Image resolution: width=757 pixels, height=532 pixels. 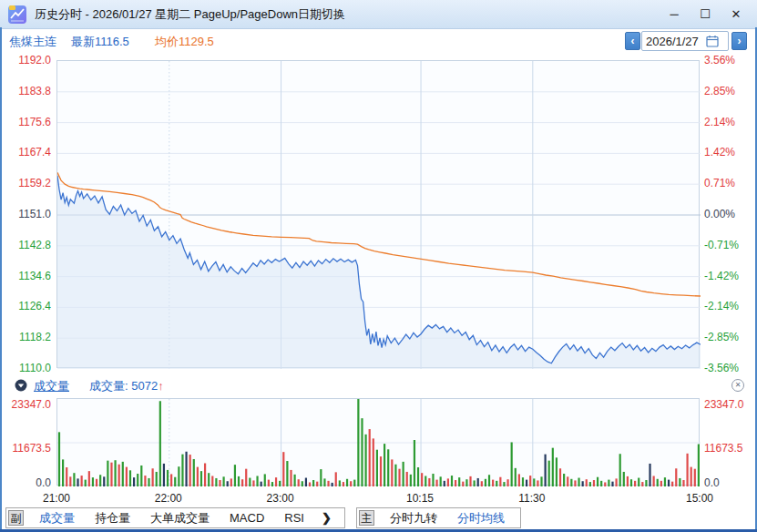 What do you see at coordinates (51, 386) in the screenshot?
I see `volume-pane-title: 成交量` at bounding box center [51, 386].